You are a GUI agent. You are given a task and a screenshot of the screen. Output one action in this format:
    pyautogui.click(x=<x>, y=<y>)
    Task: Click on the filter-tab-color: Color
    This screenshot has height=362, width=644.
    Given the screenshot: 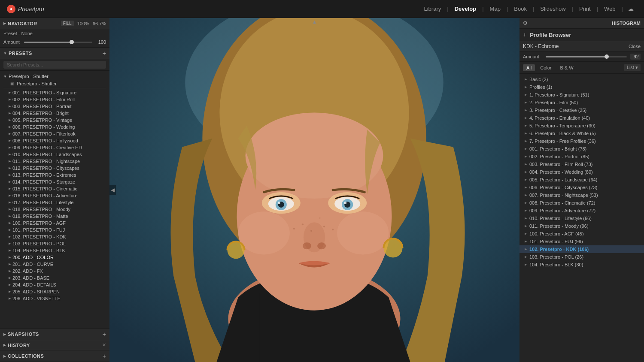 What is the action you would take?
    pyautogui.click(x=546, y=68)
    